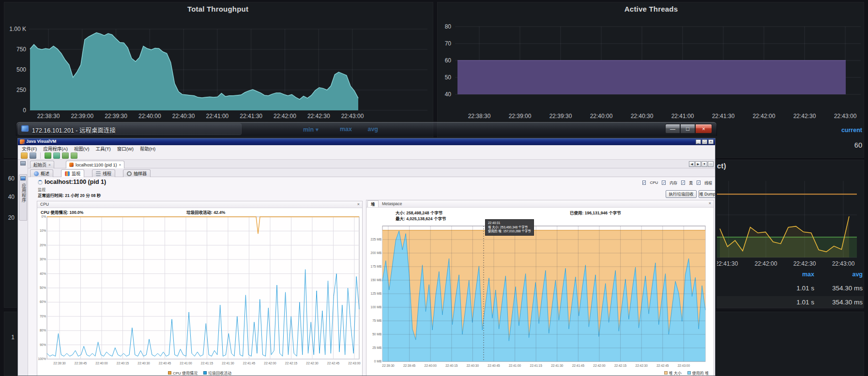 The height and width of the screenshot is (376, 868). I want to click on tab-start-page: 起始页 ×, so click(42, 165).